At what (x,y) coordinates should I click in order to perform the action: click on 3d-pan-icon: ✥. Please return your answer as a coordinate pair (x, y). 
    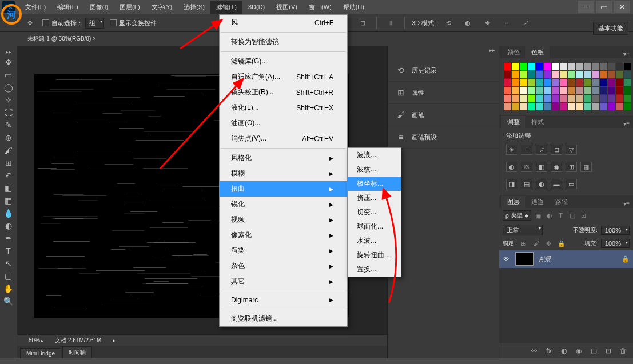
    Looking at the image, I should click on (487, 23).